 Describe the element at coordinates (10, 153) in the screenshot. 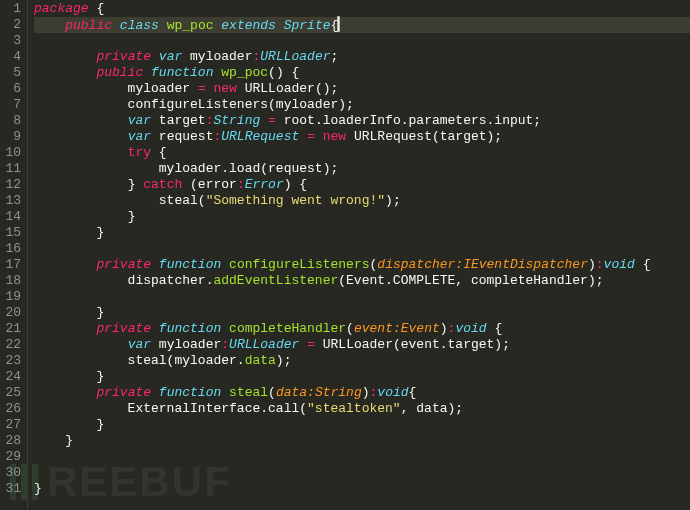

I see `line-number: 10` at that location.